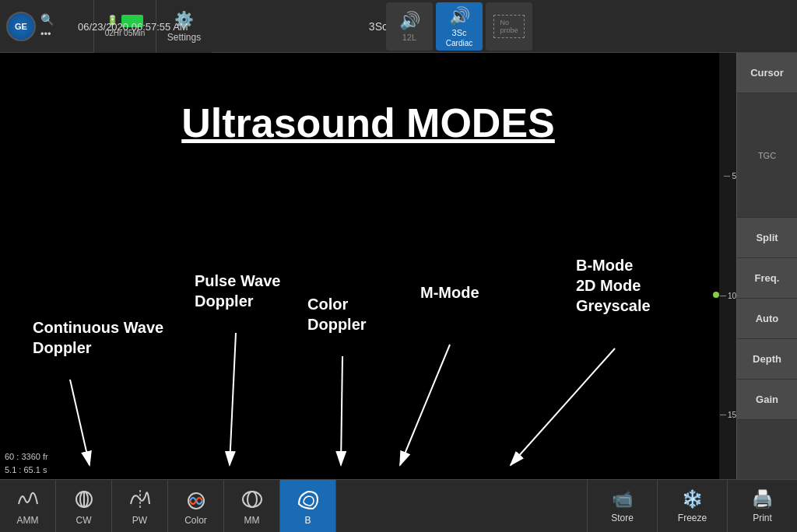 The image size is (797, 532). What do you see at coordinates (732, 415) in the screenshot?
I see `scale-label-15: 15` at bounding box center [732, 415].